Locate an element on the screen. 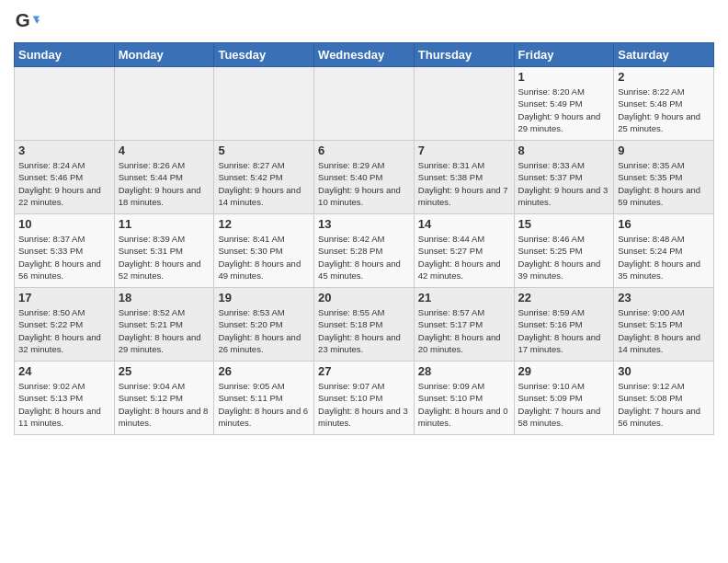 The width and height of the screenshot is (728, 563). day-info: Sunrise: 9:00 AM Sunset: 5:15 PM Dayligh… is located at coordinates (664, 331).